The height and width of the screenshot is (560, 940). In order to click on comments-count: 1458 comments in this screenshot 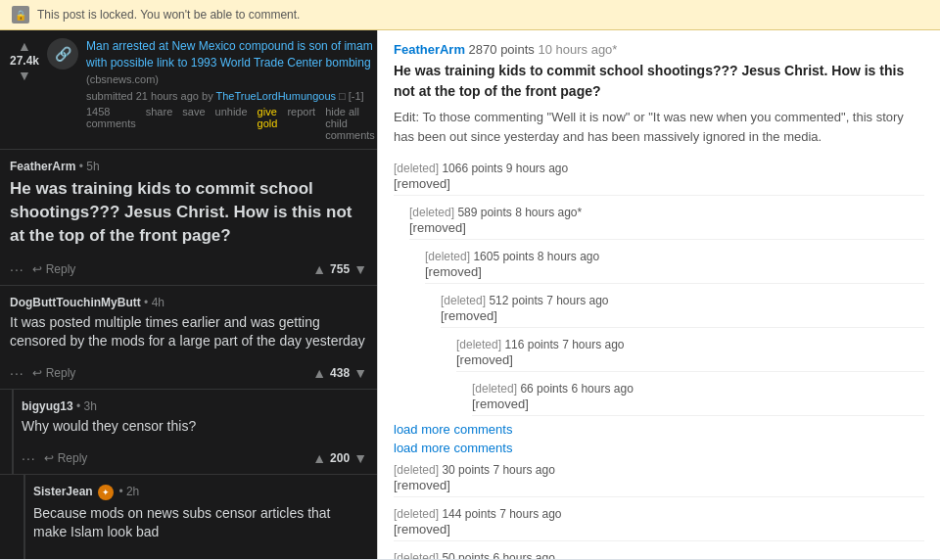, I will do `click(112, 123)`.